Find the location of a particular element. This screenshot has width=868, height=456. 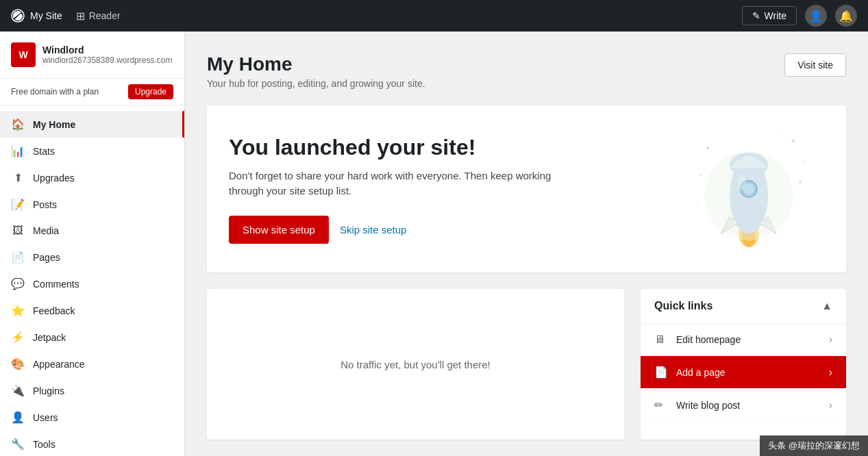

write-blog-post-icon: ✏ is located at coordinates (661, 405).